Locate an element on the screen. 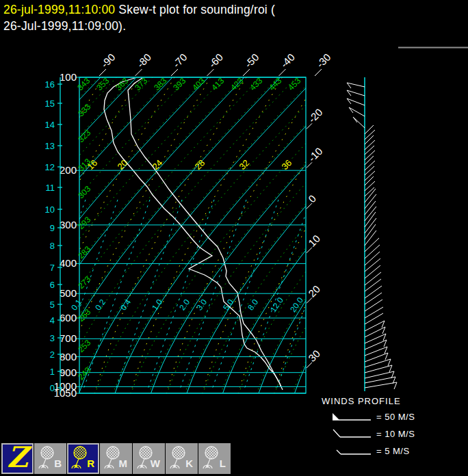 The height and width of the screenshot is (476, 468). axis-label: 453 is located at coordinates (294, 84).